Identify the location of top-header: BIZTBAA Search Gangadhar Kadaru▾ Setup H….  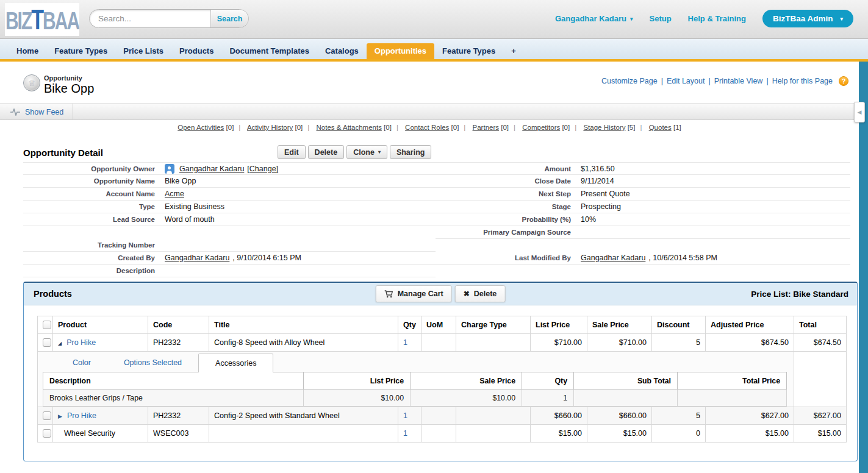
(434, 20).